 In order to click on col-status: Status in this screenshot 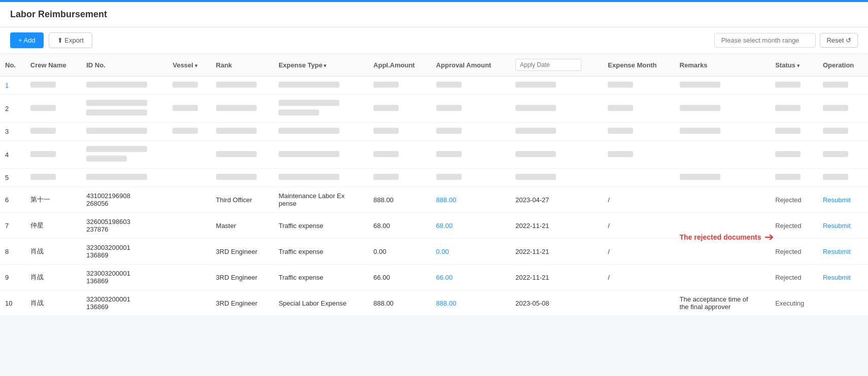, I will do `click(794, 65)`.